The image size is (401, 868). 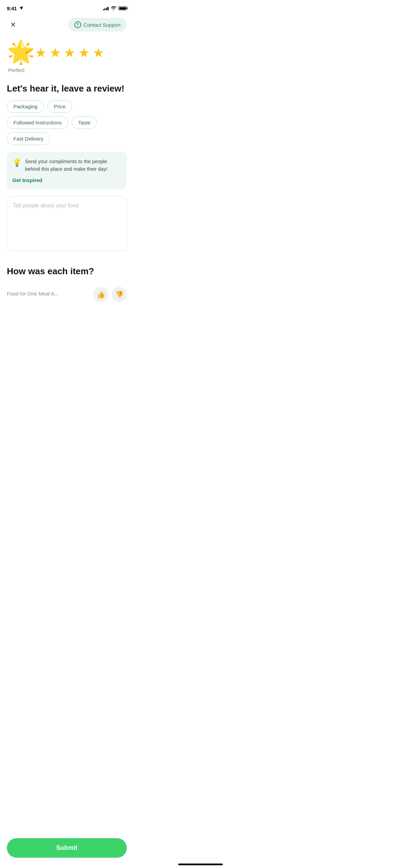 I want to click on star-5: ★, so click(x=98, y=53).